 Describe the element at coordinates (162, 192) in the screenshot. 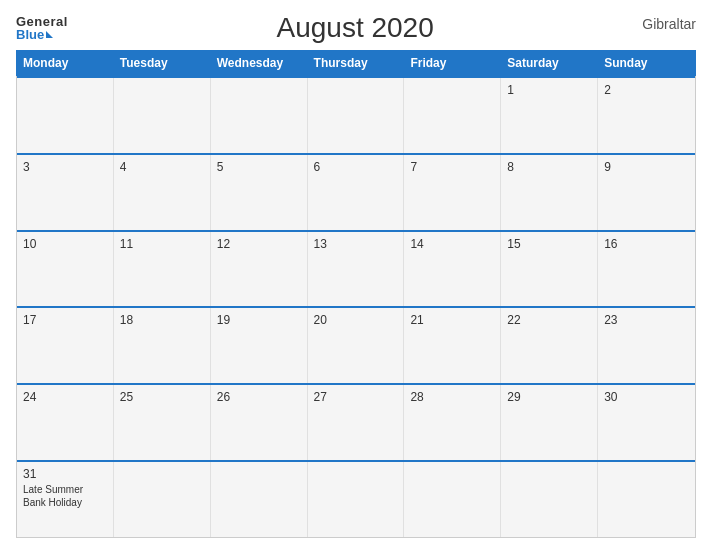

I see `calendar-cell: 4` at that location.